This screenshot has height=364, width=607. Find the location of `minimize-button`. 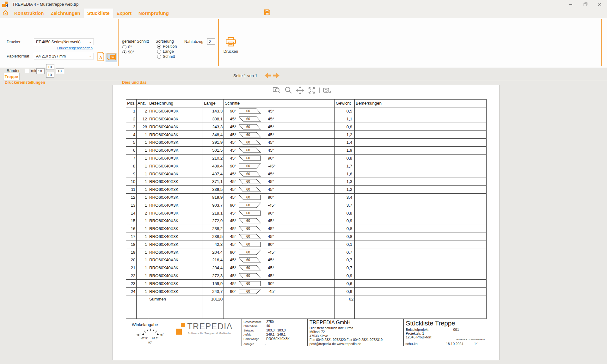

minimize-button is located at coordinates (571, 4).